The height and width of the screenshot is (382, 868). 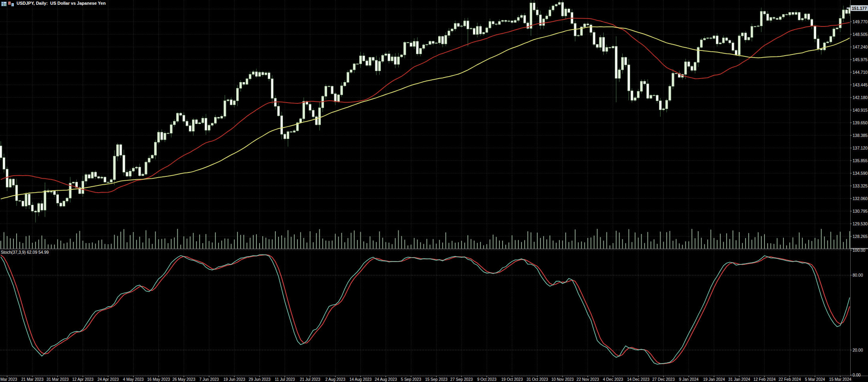 What do you see at coordinates (434, 379) in the screenshot?
I see `time-axis` at bounding box center [434, 379].